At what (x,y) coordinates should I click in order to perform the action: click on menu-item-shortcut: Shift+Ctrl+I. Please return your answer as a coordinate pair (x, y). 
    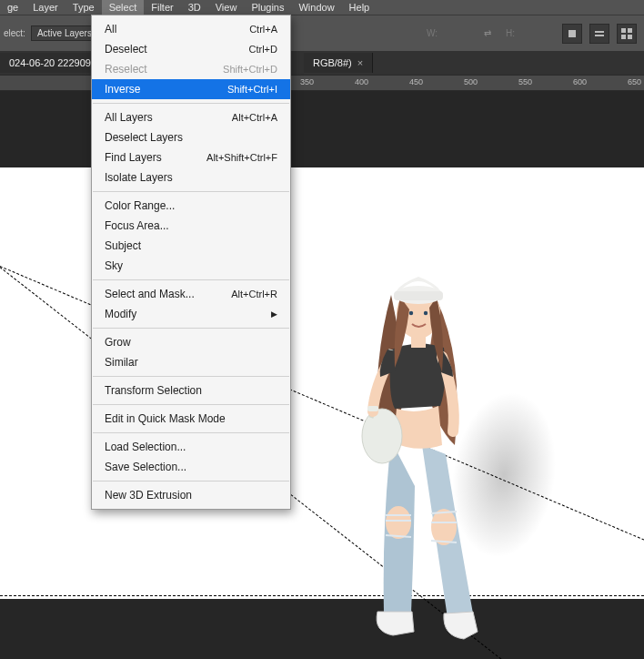
    Looking at the image, I should click on (253, 89).